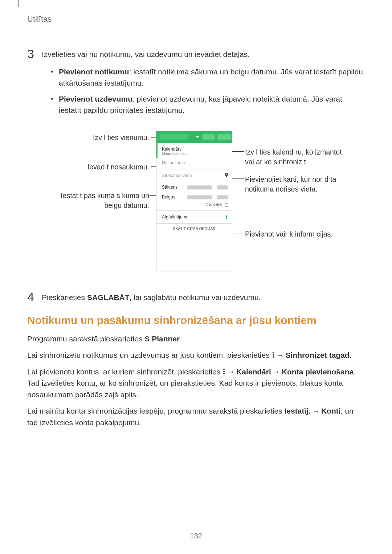  Describe the element at coordinates (196, 355) in the screenshot. I see `paragraph: Lai sinhronizētu notikumus un uzdevumus …` at that location.